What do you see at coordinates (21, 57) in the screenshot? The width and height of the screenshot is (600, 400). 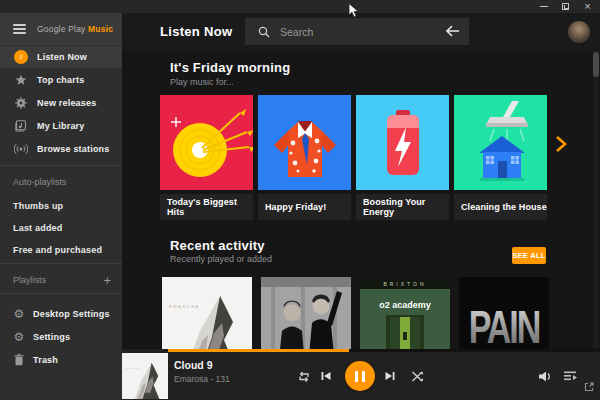 I see `listen-now-icon: ♪` at bounding box center [21, 57].